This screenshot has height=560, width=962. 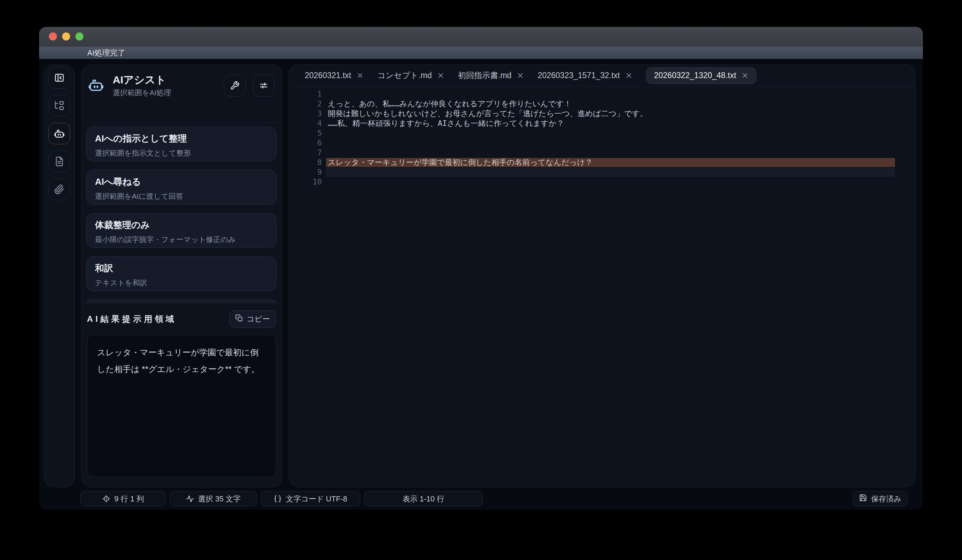 I want to click on line-text: 開発は難しいかもしれないけど、お母さんが言ってた「逃げたら一つ、進めば二つ」です…, so click(x=615, y=114).